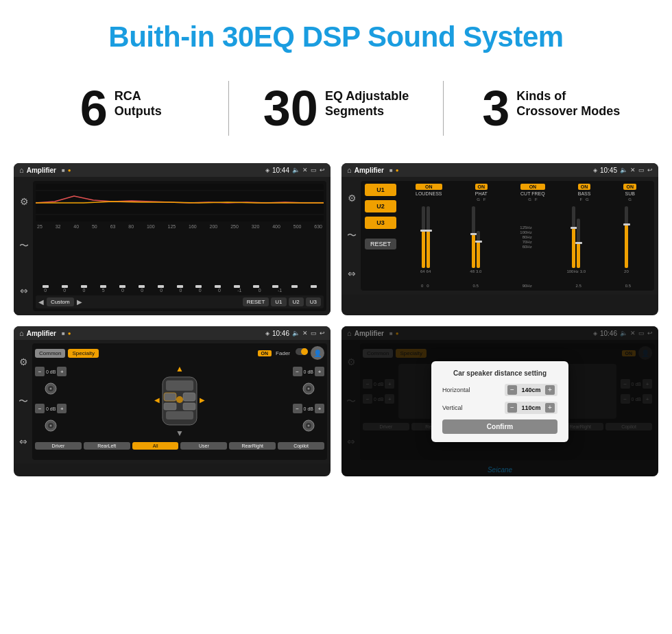  What do you see at coordinates (296, 170) in the screenshot?
I see `eq-vol-icon: 🔈` at bounding box center [296, 170].